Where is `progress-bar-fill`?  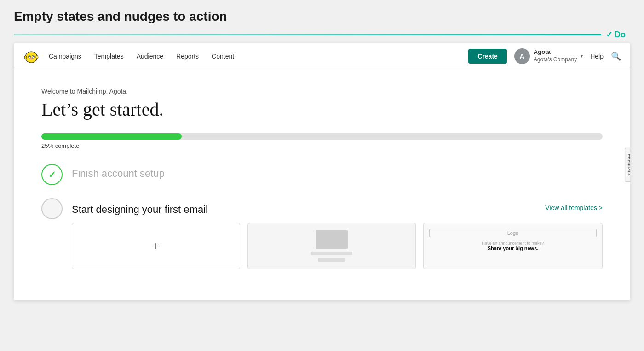
progress-bar-fill is located at coordinates (111, 136).